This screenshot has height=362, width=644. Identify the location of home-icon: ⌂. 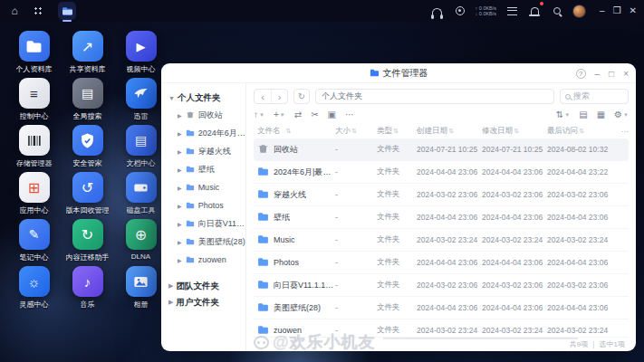
(14, 11).